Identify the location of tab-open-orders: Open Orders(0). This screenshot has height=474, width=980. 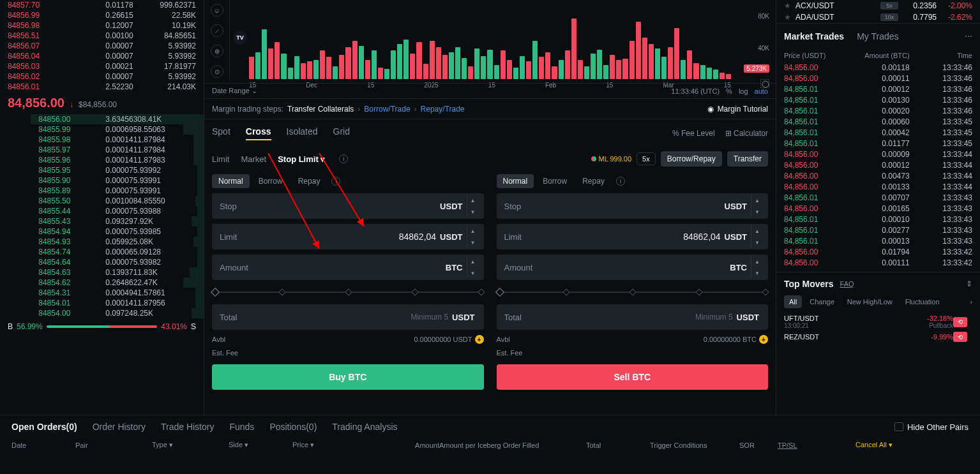
(45, 427).